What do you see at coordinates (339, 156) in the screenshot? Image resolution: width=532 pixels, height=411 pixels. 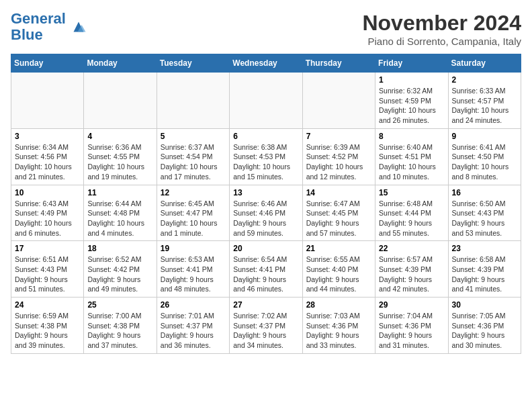 I see `calendar-cell: 7Sunrise: 6:39 AM Sunset: 4:52 PM Daylig…` at bounding box center [339, 156].